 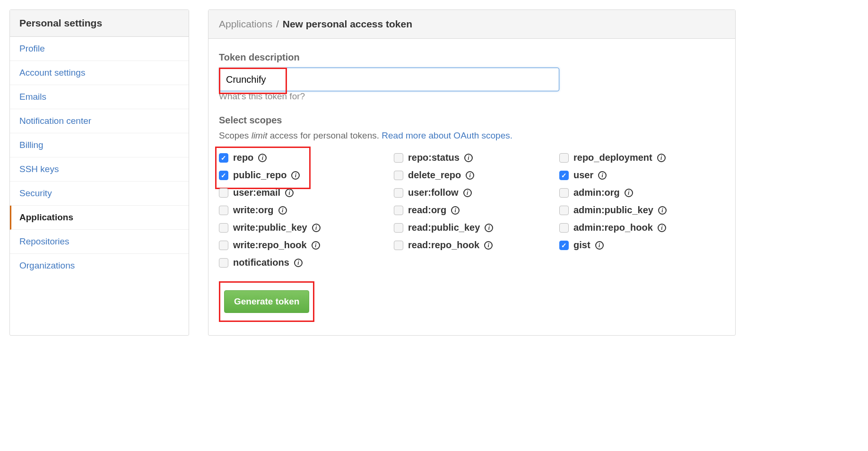 What do you see at coordinates (472, 136) in the screenshot?
I see `scopes-description: Scopes limit access for personal tokens.…` at bounding box center [472, 136].